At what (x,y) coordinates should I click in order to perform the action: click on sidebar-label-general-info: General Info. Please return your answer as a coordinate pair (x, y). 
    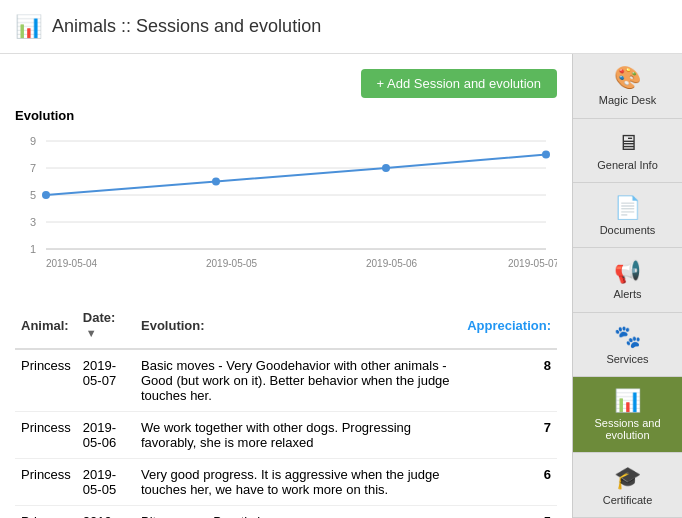
    Looking at the image, I should click on (628, 165).